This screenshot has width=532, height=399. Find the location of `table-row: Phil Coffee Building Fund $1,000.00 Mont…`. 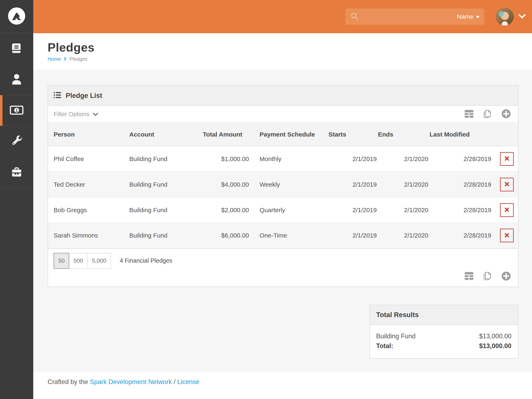

table-row: Phil Coffee Building Fund $1,000.00 Mont… is located at coordinates (283, 159).